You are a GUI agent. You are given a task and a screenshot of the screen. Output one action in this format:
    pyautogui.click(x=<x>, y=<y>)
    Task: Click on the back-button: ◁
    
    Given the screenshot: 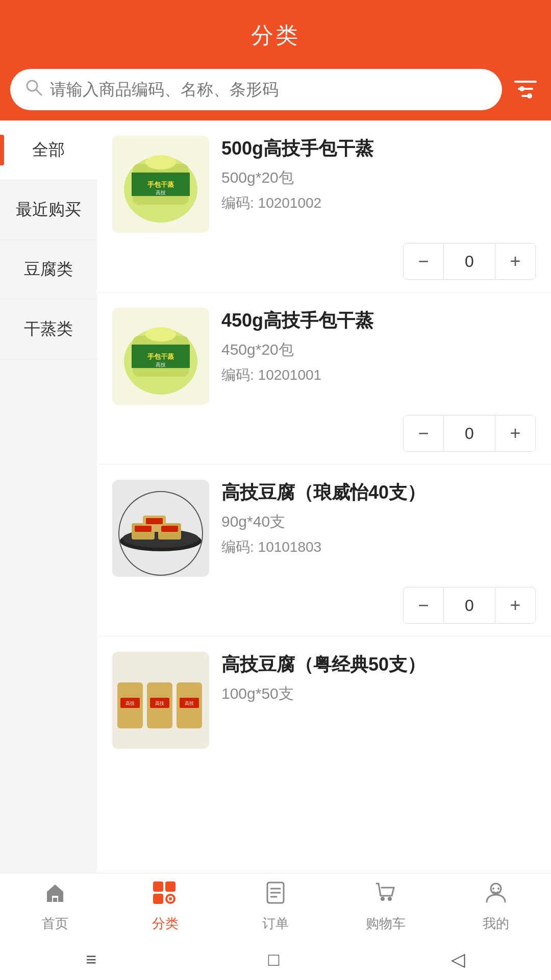 What is the action you would take?
    pyautogui.click(x=458, y=960)
    